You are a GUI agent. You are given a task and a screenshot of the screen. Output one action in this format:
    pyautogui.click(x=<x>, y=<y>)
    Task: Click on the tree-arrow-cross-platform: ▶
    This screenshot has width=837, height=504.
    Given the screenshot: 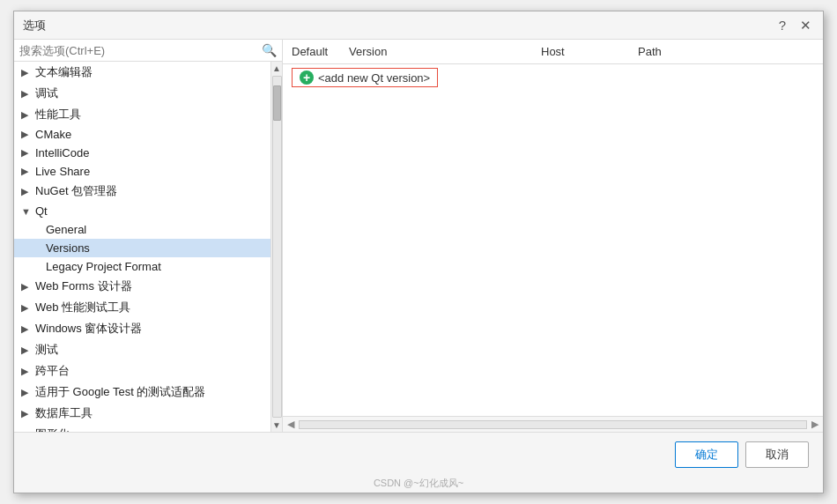 What is the action you would take?
    pyautogui.click(x=26, y=372)
    